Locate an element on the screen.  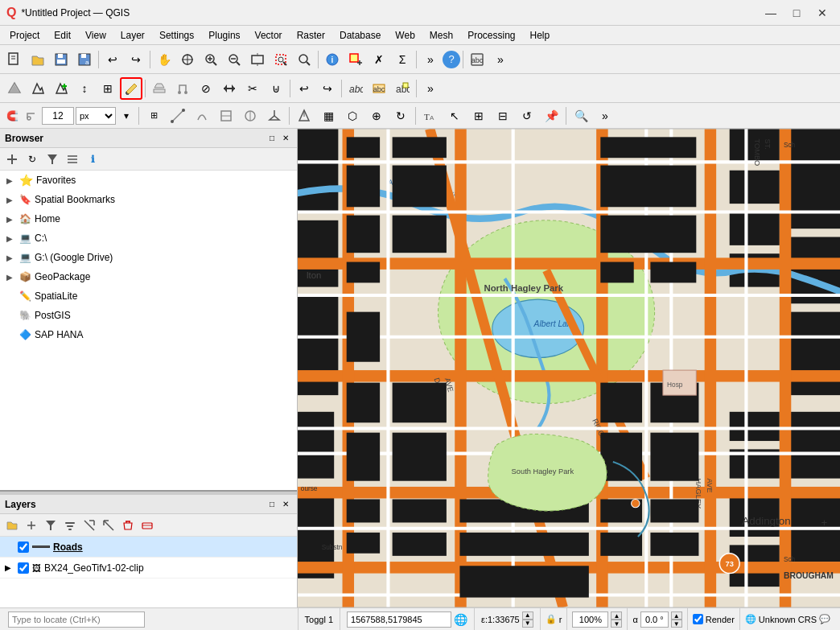
undo-button: ↩ is located at coordinates (113, 60).